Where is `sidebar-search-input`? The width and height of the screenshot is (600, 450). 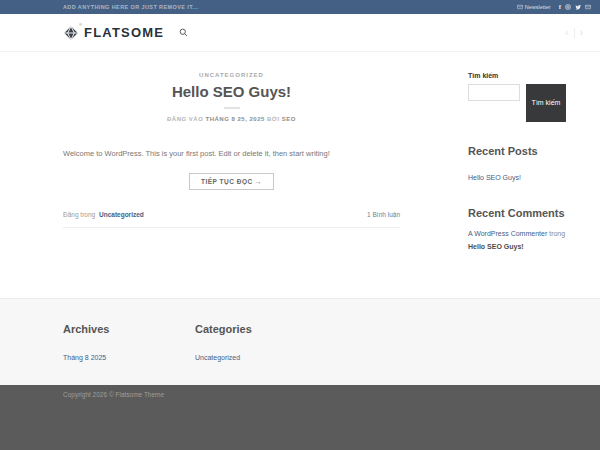 sidebar-search-input is located at coordinates (494, 92).